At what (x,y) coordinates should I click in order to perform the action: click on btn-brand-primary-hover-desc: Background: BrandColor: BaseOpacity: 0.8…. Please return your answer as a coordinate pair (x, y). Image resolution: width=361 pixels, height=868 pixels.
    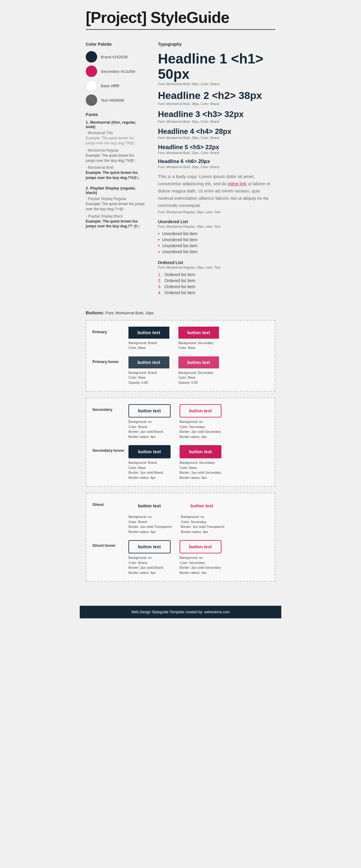
    Looking at the image, I should click on (143, 378).